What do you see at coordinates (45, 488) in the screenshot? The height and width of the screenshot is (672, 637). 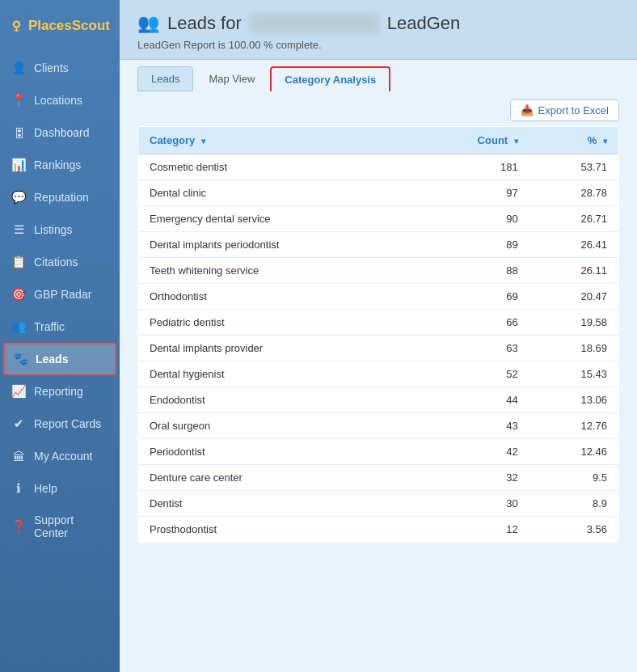 I see `nav-label-help: Help` at bounding box center [45, 488].